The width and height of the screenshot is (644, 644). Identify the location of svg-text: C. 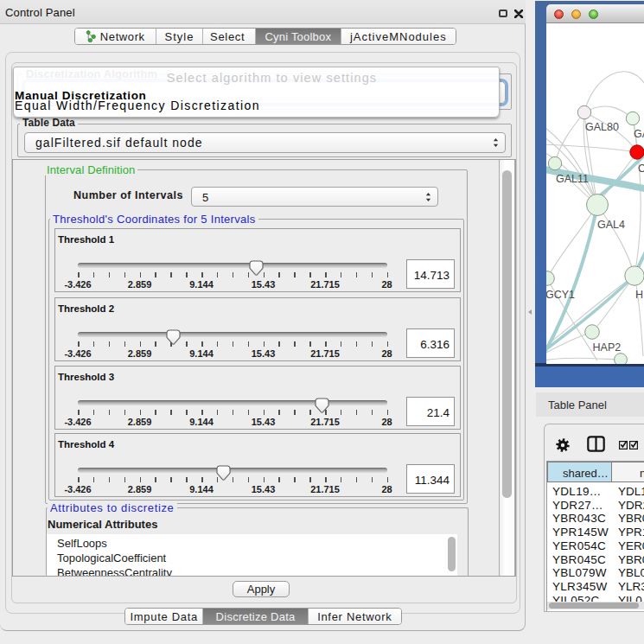
(641, 169).